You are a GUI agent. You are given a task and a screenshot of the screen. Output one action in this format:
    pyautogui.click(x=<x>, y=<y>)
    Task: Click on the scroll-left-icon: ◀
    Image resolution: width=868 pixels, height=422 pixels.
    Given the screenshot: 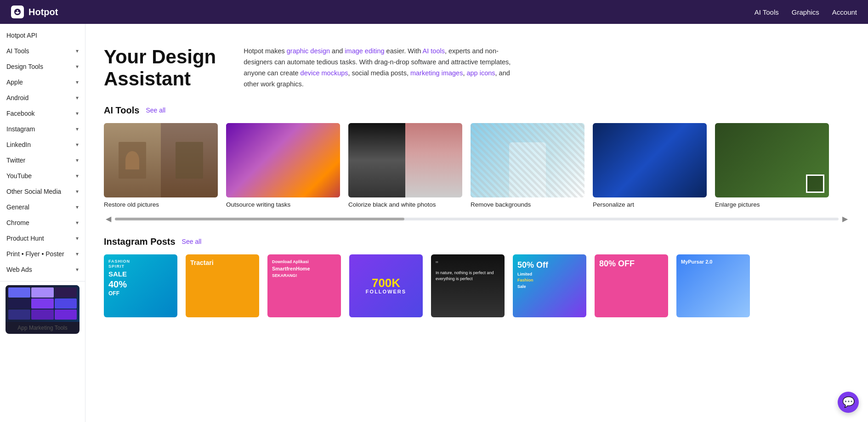 What is the action you would take?
    pyautogui.click(x=108, y=219)
    